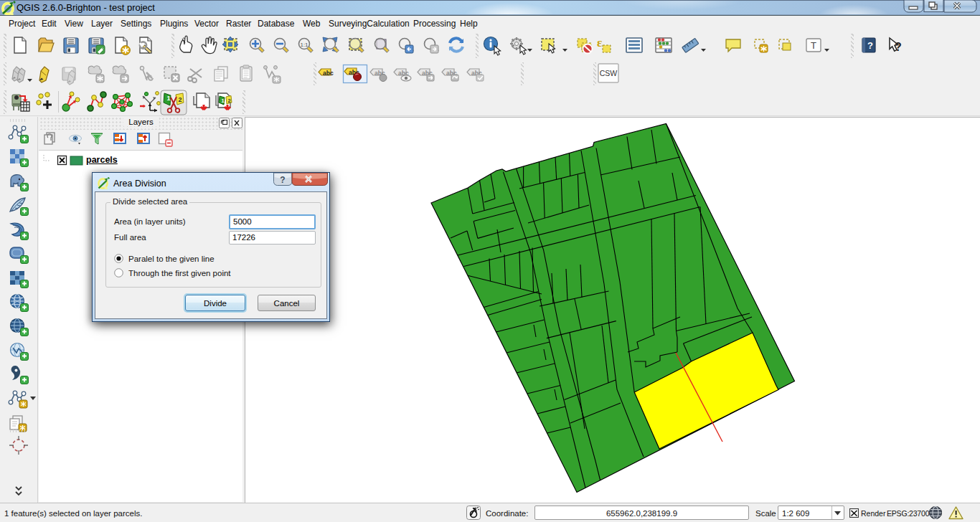  I want to click on svg-text: T, so click(814, 46).